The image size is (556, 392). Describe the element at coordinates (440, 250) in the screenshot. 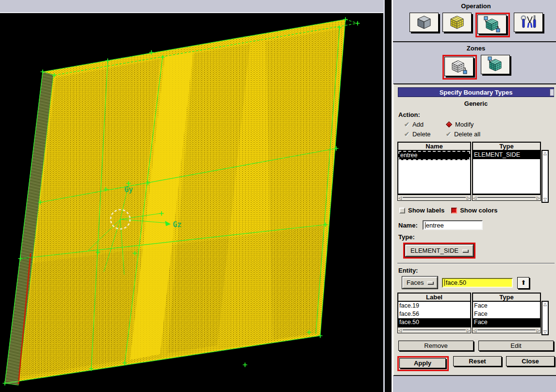

I see `type-dropdown-highlight-frame: ELEMENT_SIDE` at that location.